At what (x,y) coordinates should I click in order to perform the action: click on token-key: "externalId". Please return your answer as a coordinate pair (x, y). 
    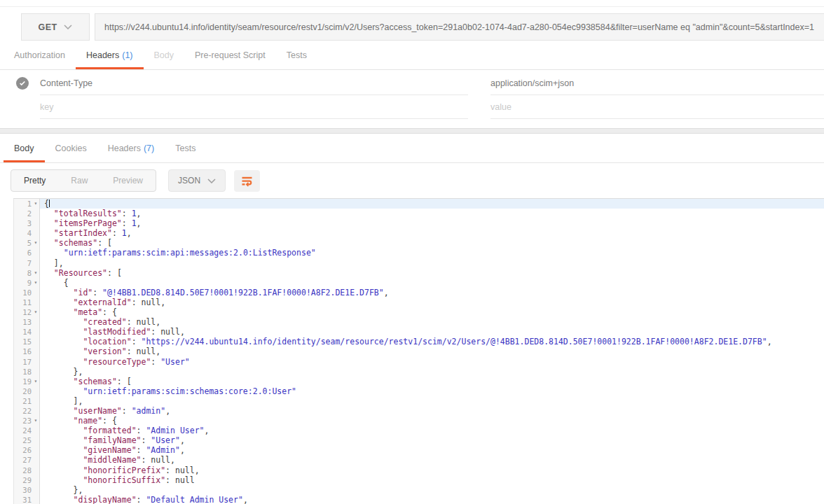
    Looking at the image, I should click on (102, 302).